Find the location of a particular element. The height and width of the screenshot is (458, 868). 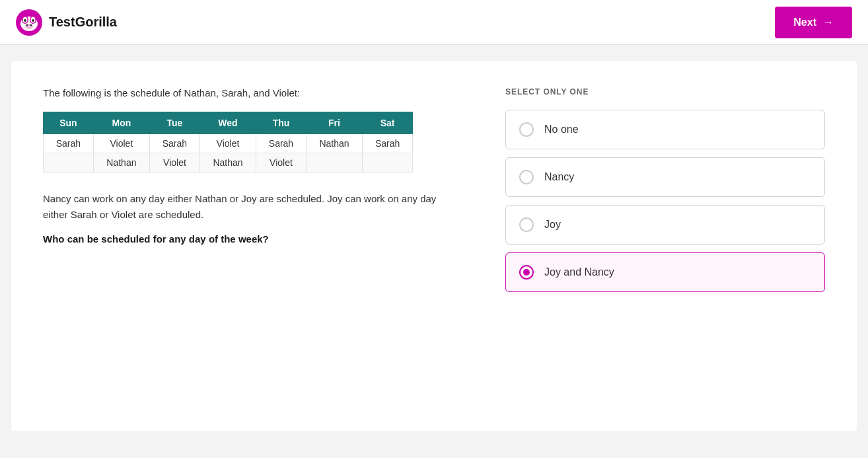

option-item-joy: Joy is located at coordinates (665, 225).